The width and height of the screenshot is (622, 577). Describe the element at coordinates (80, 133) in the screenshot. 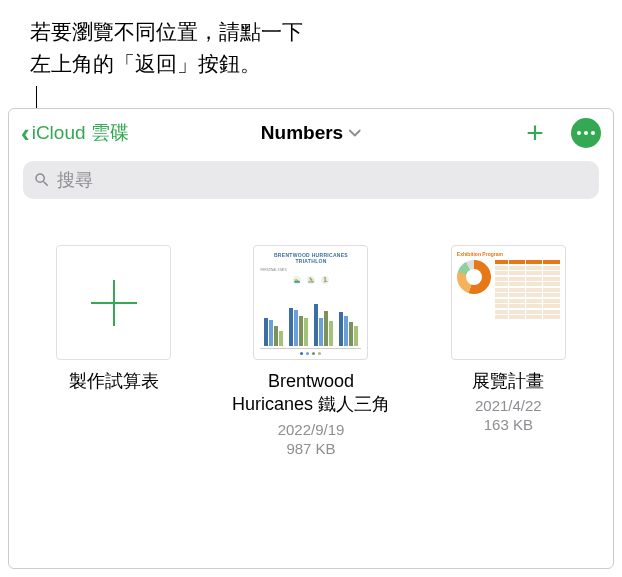

I see `back-label: iCloud 雲碟` at that location.